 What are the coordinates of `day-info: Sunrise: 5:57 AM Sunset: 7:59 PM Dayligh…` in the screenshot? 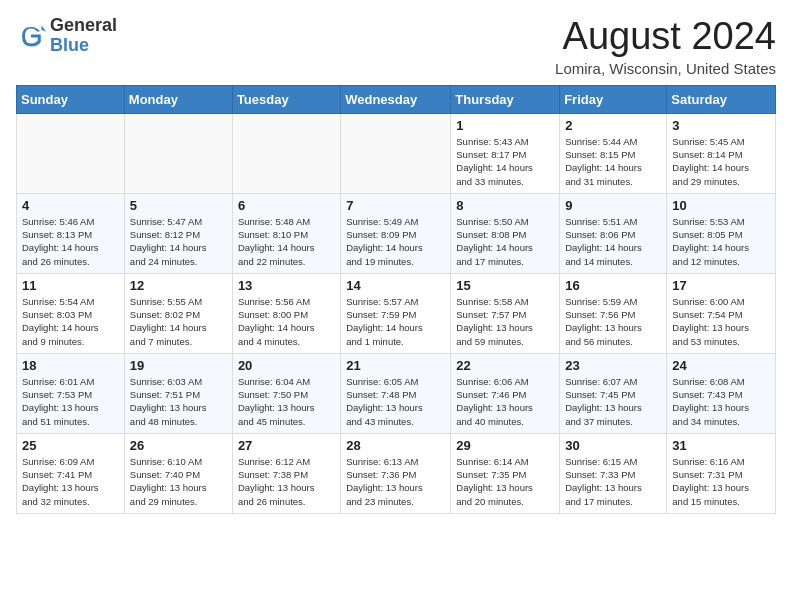 It's located at (396, 322).